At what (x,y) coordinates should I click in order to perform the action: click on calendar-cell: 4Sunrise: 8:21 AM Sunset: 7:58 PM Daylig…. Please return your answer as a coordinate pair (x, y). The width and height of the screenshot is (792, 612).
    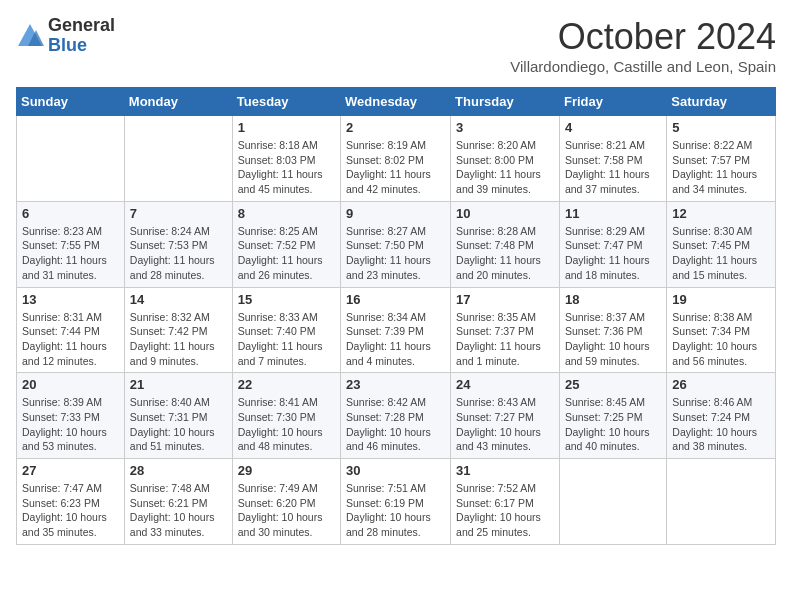
    Looking at the image, I should click on (612, 159).